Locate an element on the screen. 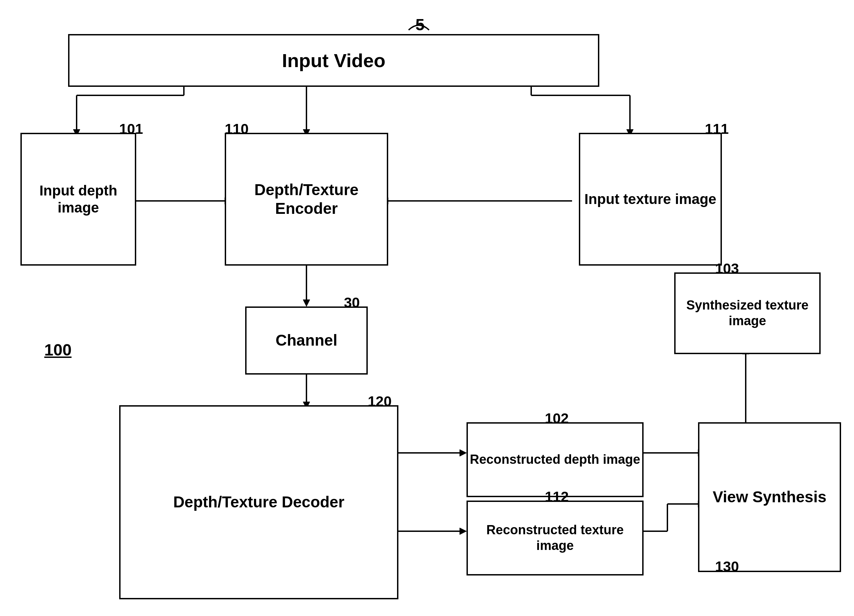  ref-112: 112 is located at coordinates (557, 497).